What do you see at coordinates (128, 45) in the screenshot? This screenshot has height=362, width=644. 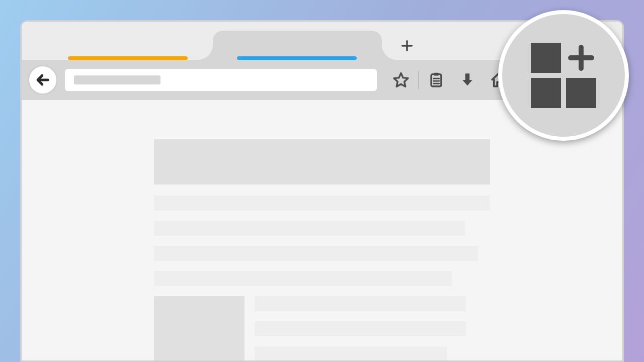 I see `tab-inactive` at bounding box center [128, 45].